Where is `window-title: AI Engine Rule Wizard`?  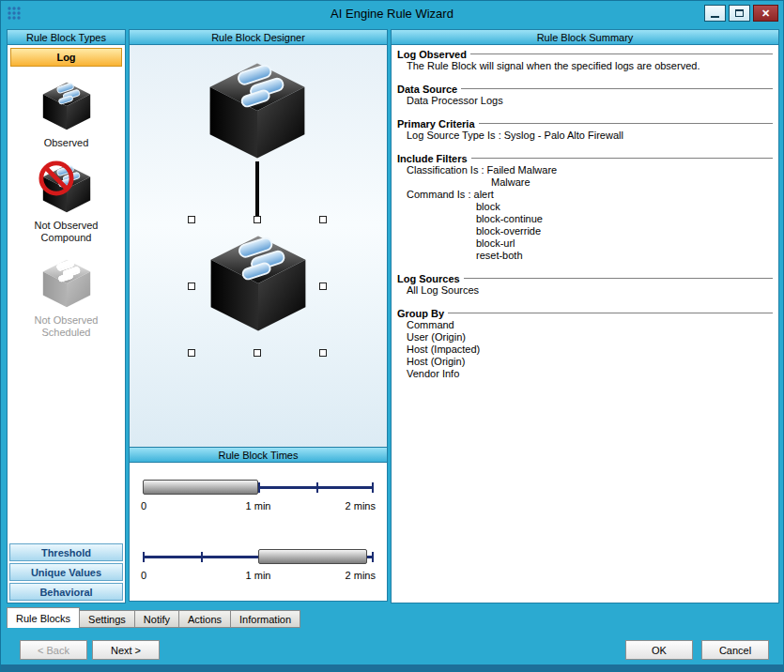
window-title: AI Engine Rule Wizard is located at coordinates (392, 13).